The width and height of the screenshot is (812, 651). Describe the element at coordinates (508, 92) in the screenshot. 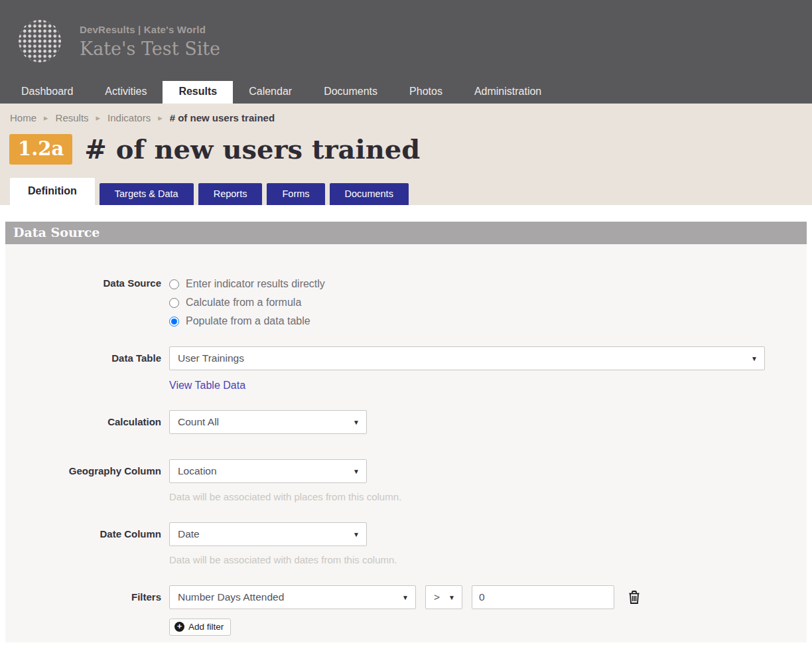

I see `nav-item-administration: Administration` at that location.